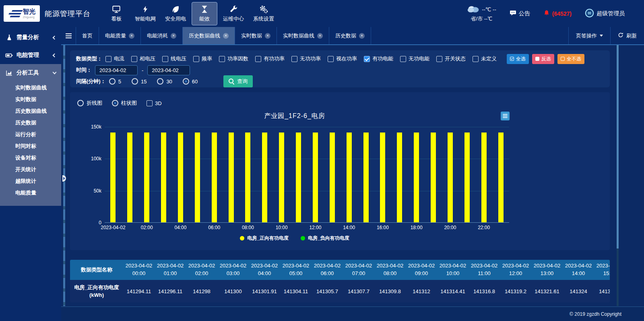 This screenshot has width=644, height=321. What do you see at coordinates (378, 59) in the screenshot?
I see `type-checkbox-item: 有功电能` at bounding box center [378, 59].